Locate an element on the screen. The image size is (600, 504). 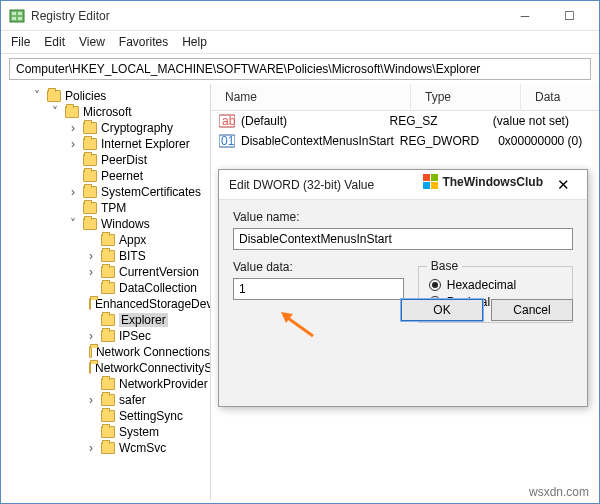
dialog-close-button: ✕ is located at coordinates (563, 185).